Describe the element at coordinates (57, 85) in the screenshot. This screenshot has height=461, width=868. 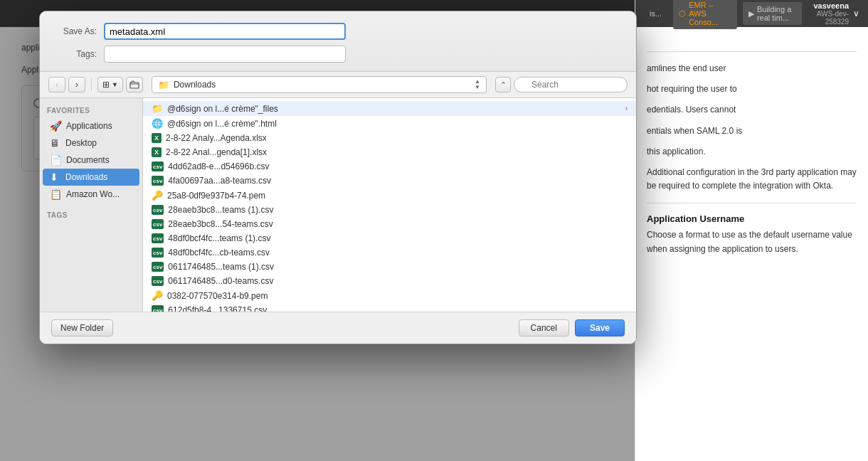
I see `back-button: ‹` at that location.